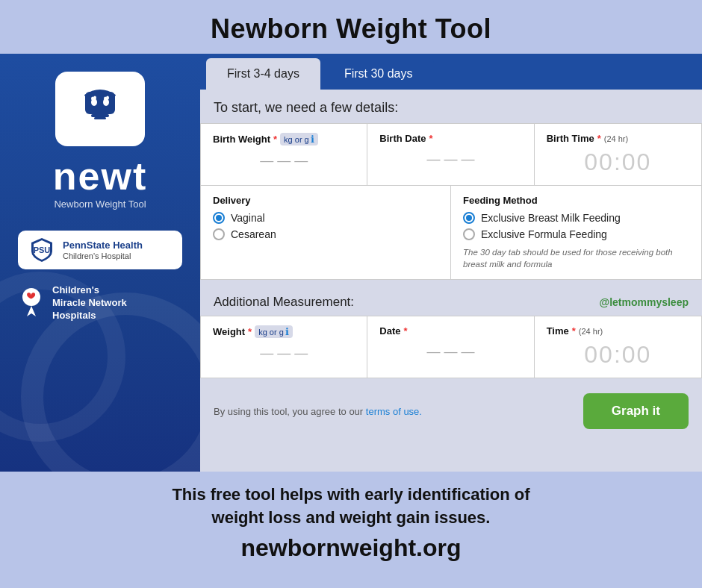 The height and width of the screenshot is (588, 702). I want to click on feeding-label: Feeding Method, so click(577, 200).